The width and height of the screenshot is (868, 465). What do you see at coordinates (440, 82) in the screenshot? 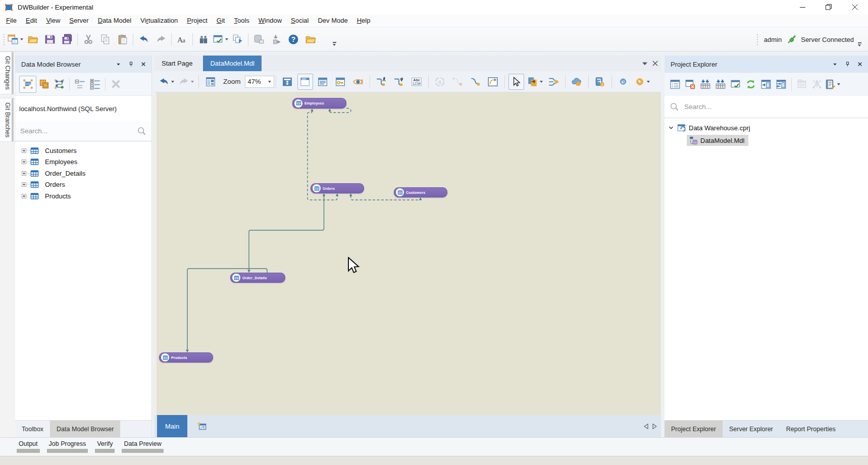
I see `auto-size-button` at bounding box center [440, 82].